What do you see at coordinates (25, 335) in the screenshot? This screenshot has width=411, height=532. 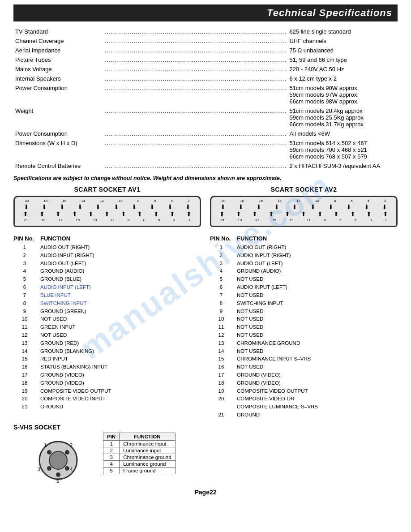 I see `pin-no: 12` at bounding box center [25, 335].